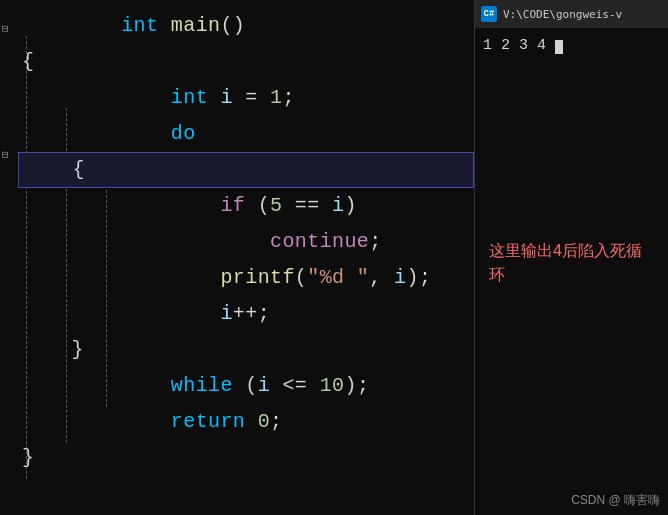 Image resolution: width=668 pixels, height=515 pixels. What do you see at coordinates (276, 98) in the screenshot?
I see `num-1: 1` at bounding box center [276, 98].